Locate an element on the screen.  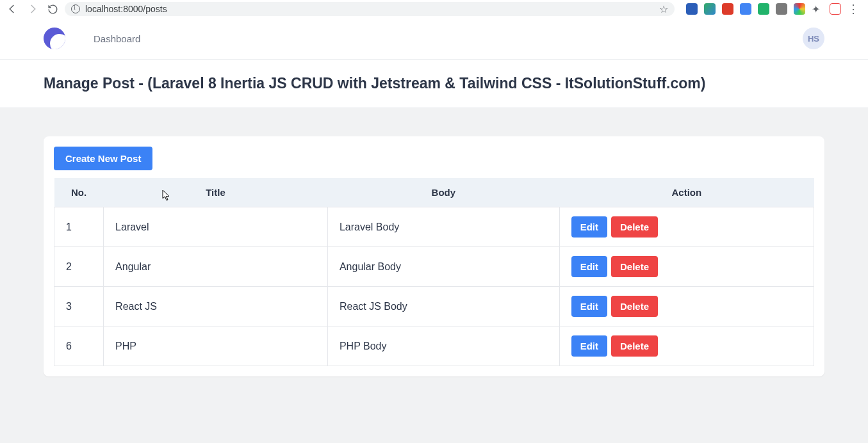
table-row: 1LaravelLaravel BodyEditDelete is located at coordinates (434, 227).